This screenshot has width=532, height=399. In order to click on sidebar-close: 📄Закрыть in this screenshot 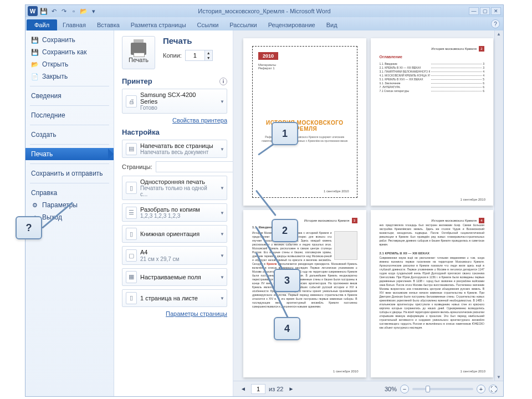, I will do `click(70, 76)`.